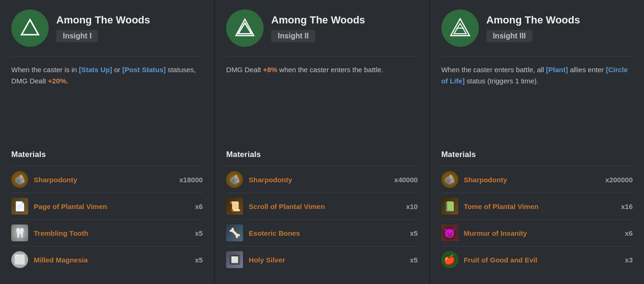 This screenshot has height=284, width=644. Describe the element at coordinates (20, 206) in the screenshot. I see `icon-page: 📄` at that location.